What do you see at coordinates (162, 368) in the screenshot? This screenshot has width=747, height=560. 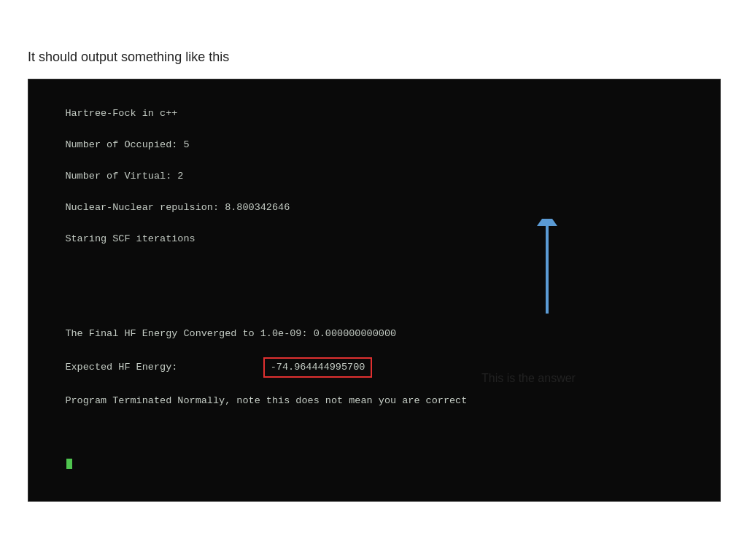 I see `terminal-line-expected-label: Expected HF Energy:` at bounding box center [162, 368].